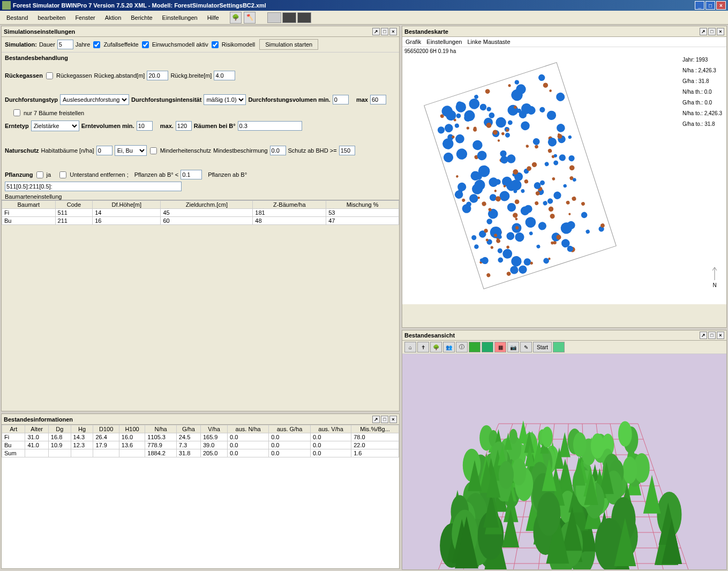 This screenshot has width=728, height=571. Describe the element at coordinates (423, 347) in the screenshot. I see `view3d-cross-icon: ✝` at that location.